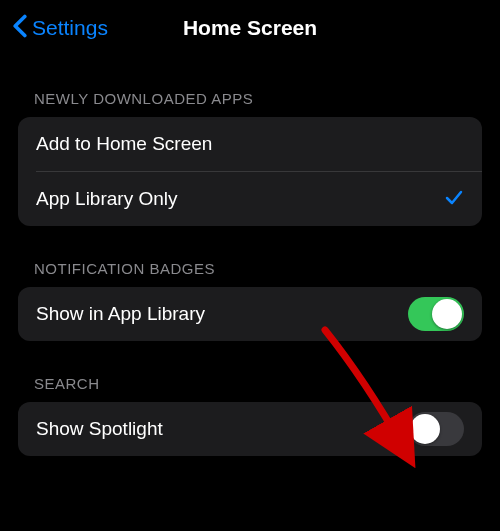 Image resolution: width=500 pixels, height=531 pixels. I want to click on row-add-to-home-screen: Add to Home Screen, so click(250, 144).